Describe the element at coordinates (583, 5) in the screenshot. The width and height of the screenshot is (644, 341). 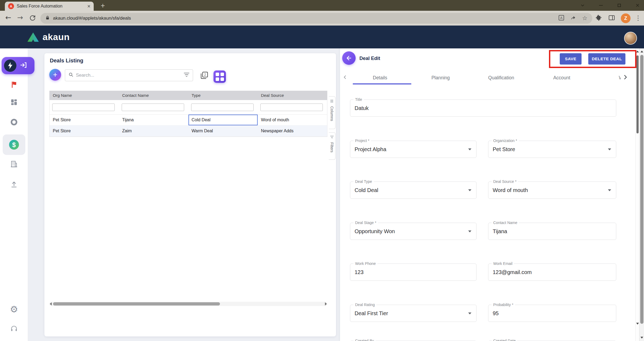
I see `chevron-down-icon` at that location.